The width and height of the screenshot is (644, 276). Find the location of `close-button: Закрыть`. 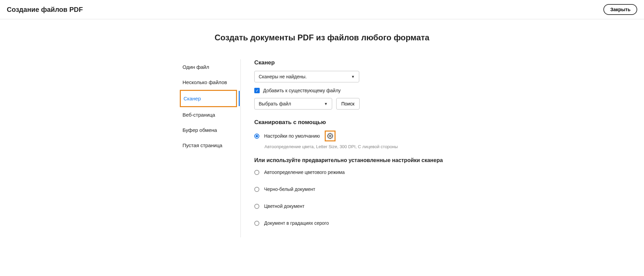

close-button: Закрыть is located at coordinates (620, 9).